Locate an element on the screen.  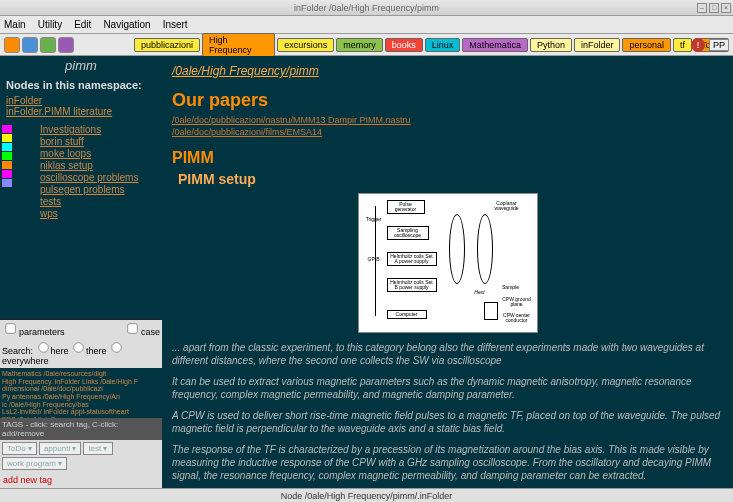
case-checkbox is located at coordinates (132, 328).